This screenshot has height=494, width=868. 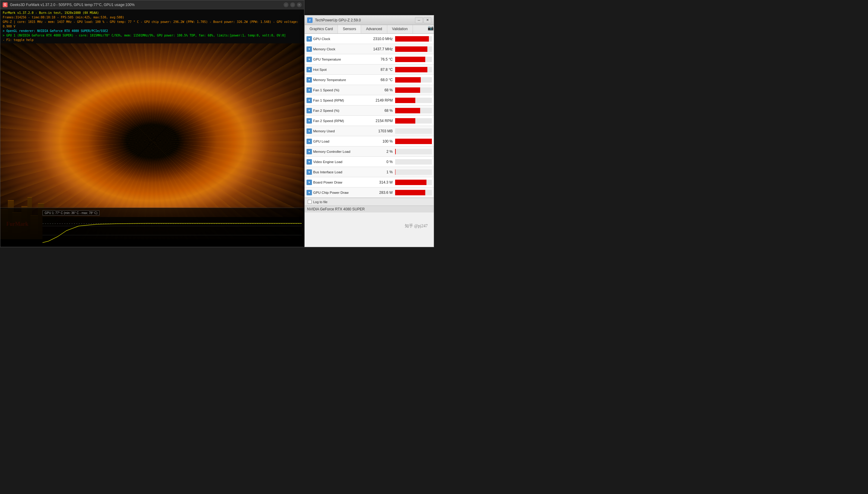 What do you see at coordinates (380, 100) in the screenshot?
I see `fan1-rpm-value: 2149 RPM` at bounding box center [380, 100].